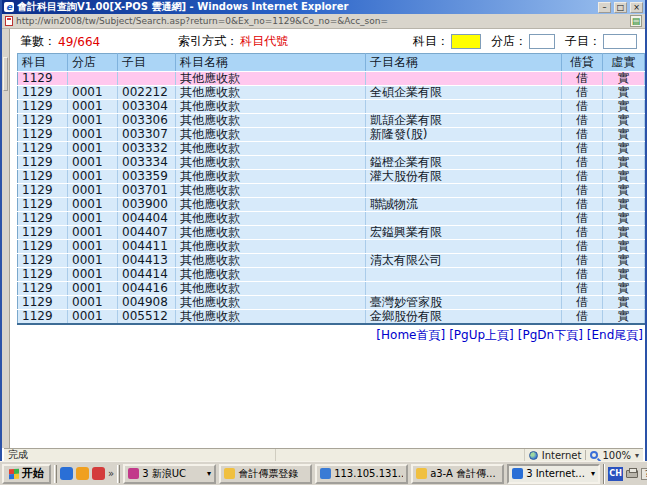  I want to click on table-row: 11290001004414其他應收款借實, so click(332, 275).